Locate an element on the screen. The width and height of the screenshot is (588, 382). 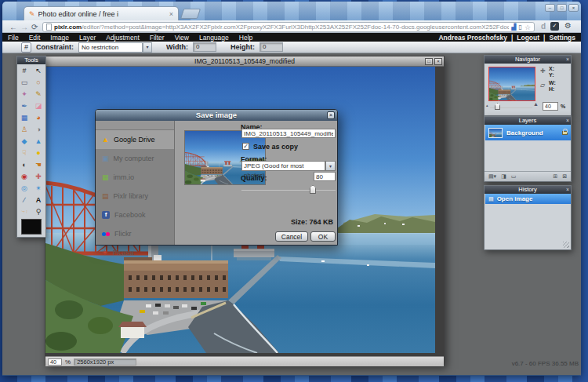
tool-crop: # is located at coordinates (24, 71).